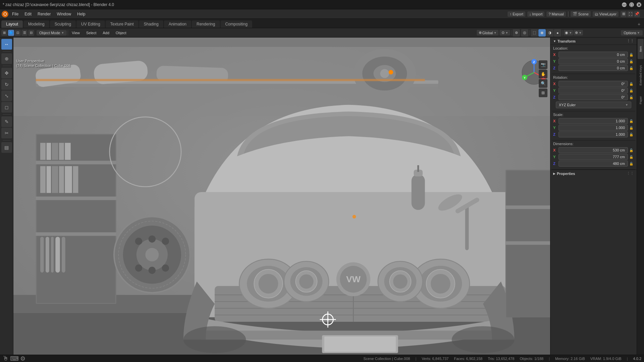 This screenshot has width=644, height=362. I want to click on select-tool-btn: ↔, so click(7, 44).